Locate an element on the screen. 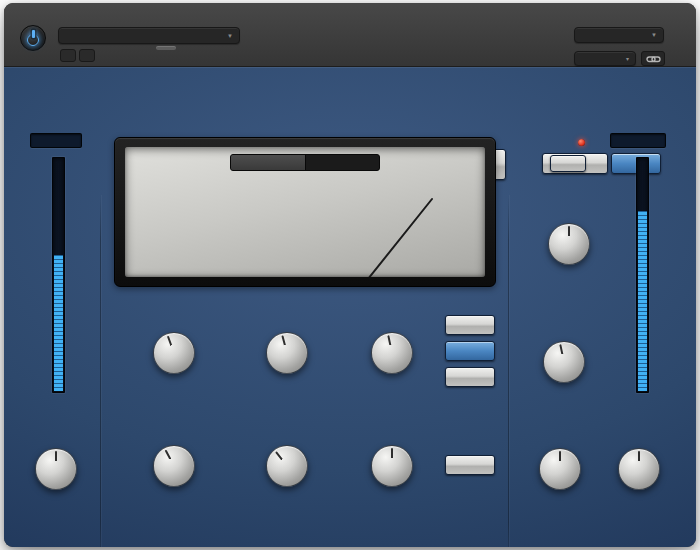 The height and width of the screenshot is (550, 700). distortion-knob is located at coordinates (564, 362).